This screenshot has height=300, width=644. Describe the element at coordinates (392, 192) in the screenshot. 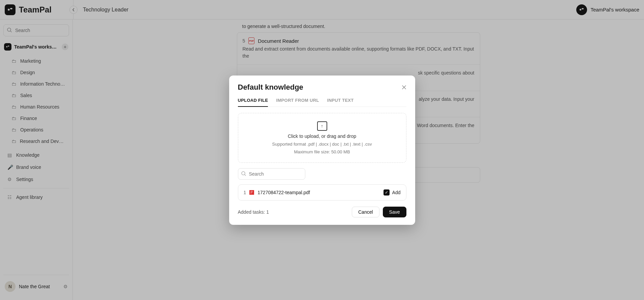

I see `add-file-checkbox: ✓ Add` at that location.